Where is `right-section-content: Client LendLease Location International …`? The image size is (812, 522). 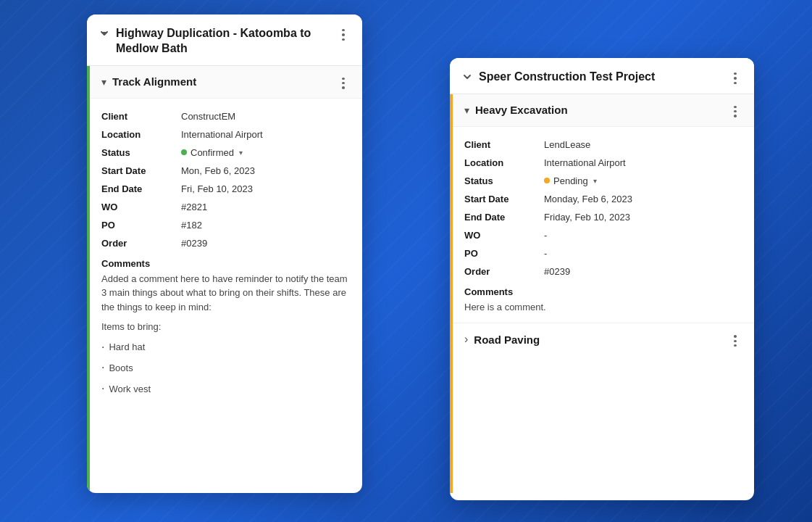
right-section-content: Client LendLease Location International … is located at coordinates (603, 225).